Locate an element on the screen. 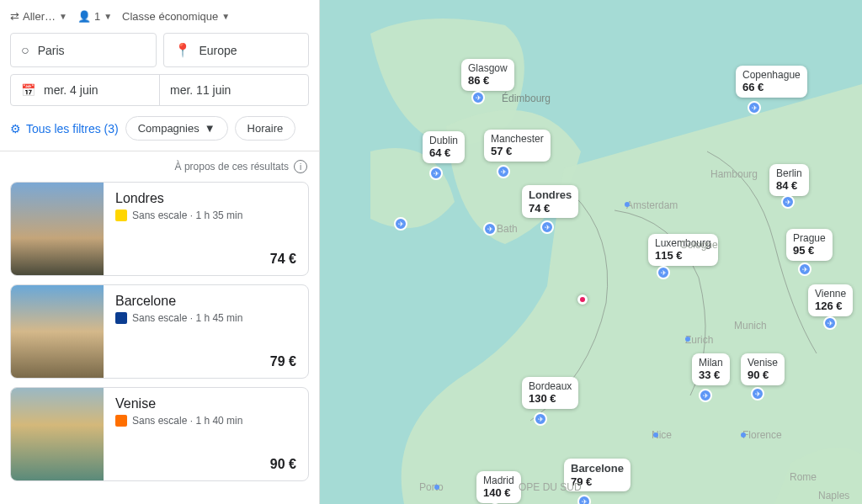 The width and height of the screenshot is (862, 504). about-results: À propos de ces résultats i is located at coordinates (160, 167).